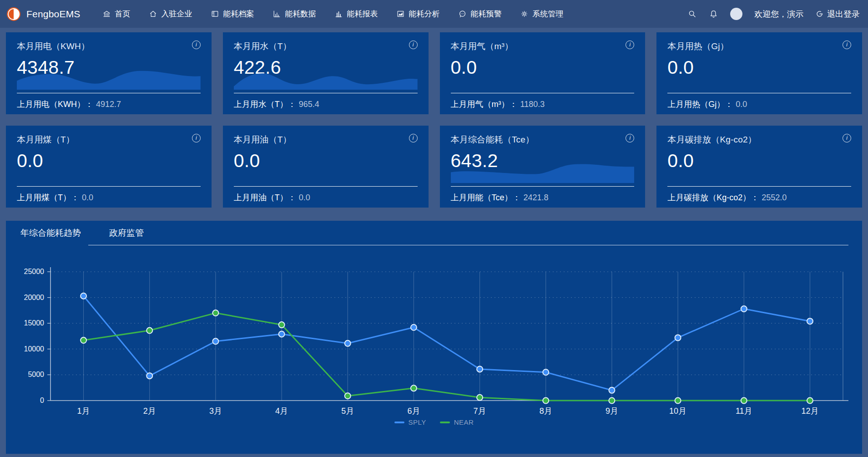  I want to click on nav-item-enterprises: 入驻企业, so click(171, 14).